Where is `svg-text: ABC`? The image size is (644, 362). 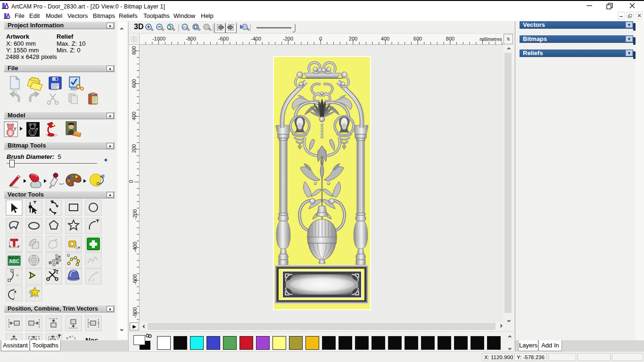
svg-text: ABC is located at coordinates (14, 261).